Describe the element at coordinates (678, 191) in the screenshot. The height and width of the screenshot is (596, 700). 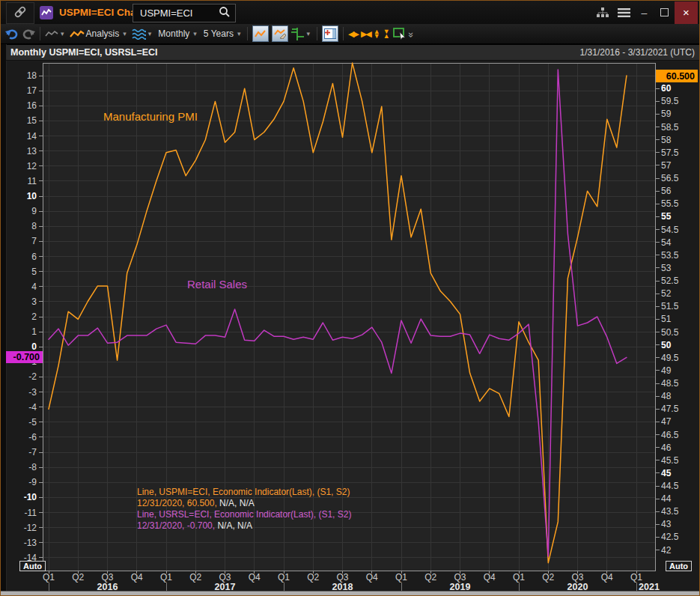
I see `right-axis-tick-label: 56` at that location.